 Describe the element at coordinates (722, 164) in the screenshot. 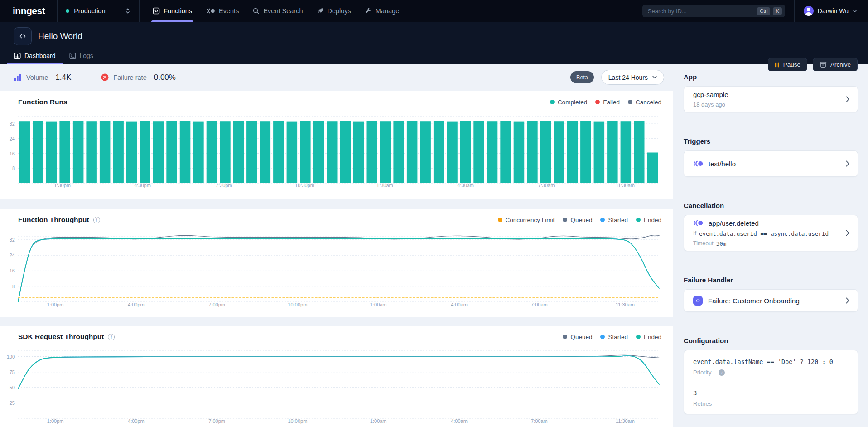

I see `trigger-name: test/hello` at that location.